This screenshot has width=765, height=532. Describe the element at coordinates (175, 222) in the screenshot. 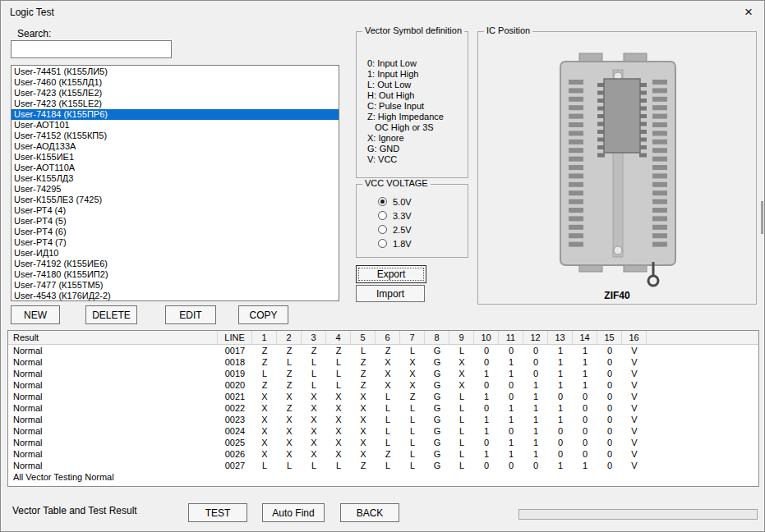

I see `device-list-item: User-PT4 (5)` at that location.